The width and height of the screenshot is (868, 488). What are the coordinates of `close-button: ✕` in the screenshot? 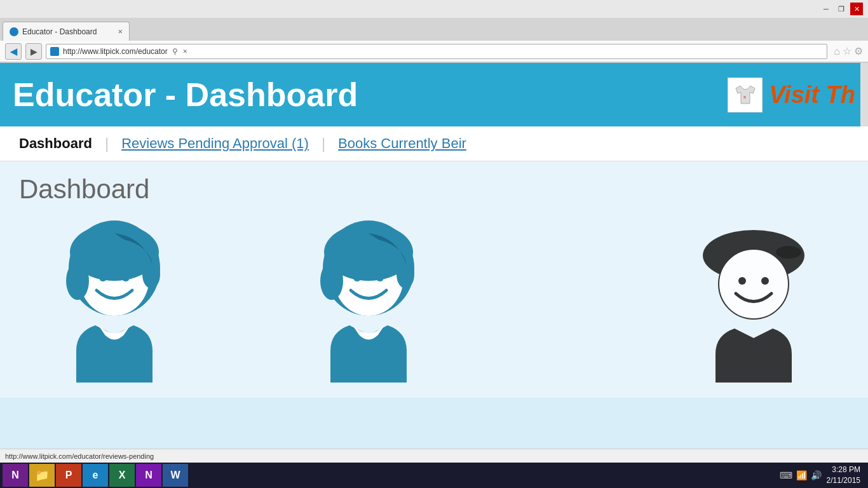 It's located at (857, 9).